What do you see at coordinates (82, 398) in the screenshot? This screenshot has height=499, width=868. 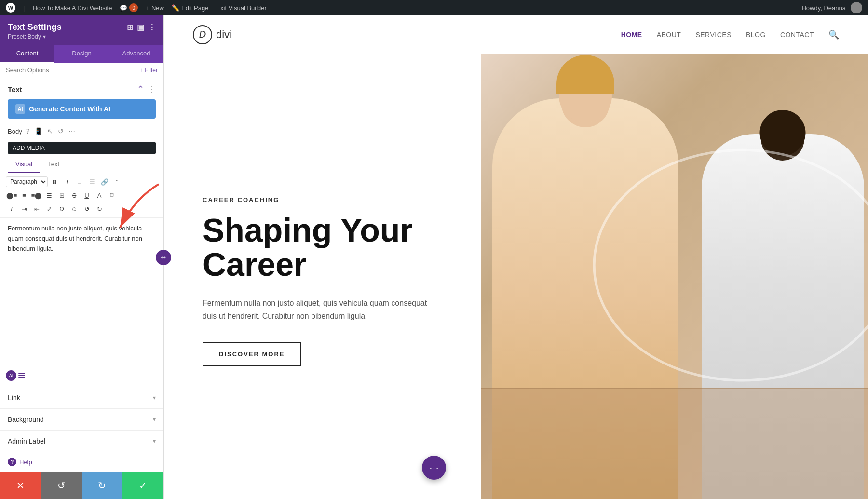 I see `link-section-header: Link ▾` at bounding box center [82, 398].